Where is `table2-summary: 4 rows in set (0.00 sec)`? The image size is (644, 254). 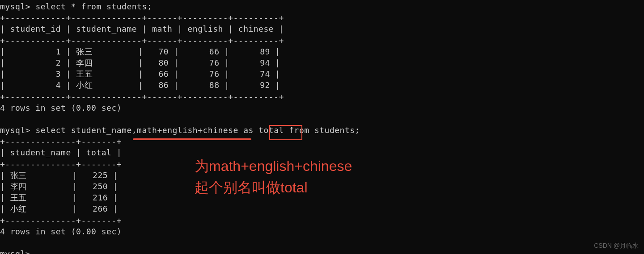
table2-summary: 4 rows in set (0.00 sec) is located at coordinates (322, 231).